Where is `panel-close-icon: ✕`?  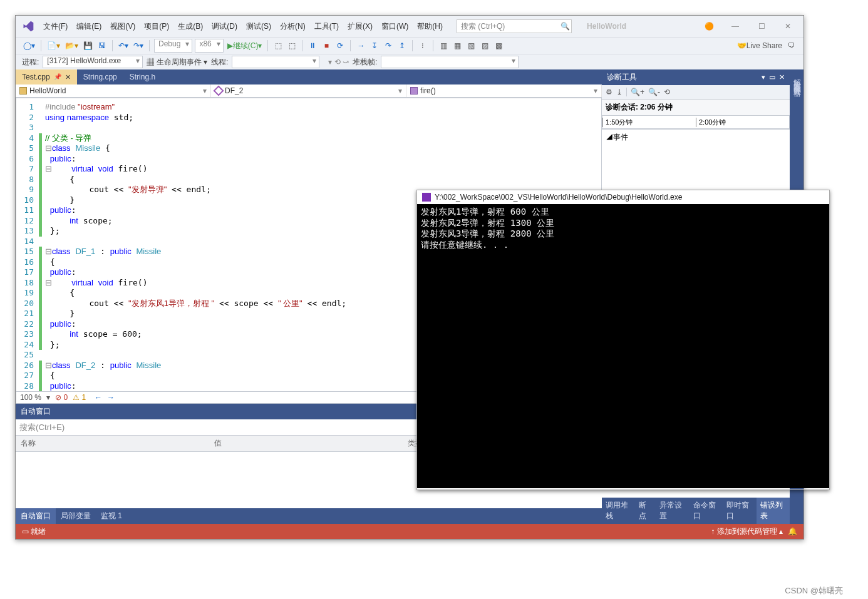 panel-close-icon: ✕ is located at coordinates (782, 78).